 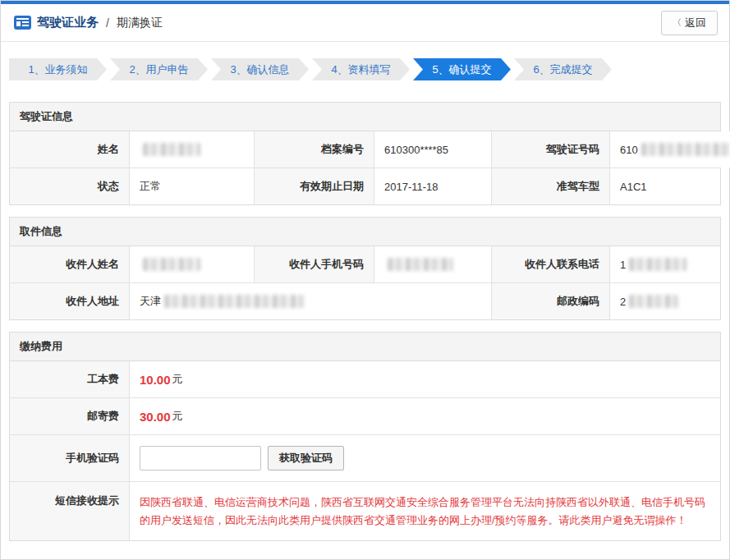 What do you see at coordinates (365, 264) in the screenshot?
I see `table-row: 收件人姓名 收件人手机号码 收件人联系电话 1` at bounding box center [365, 264].